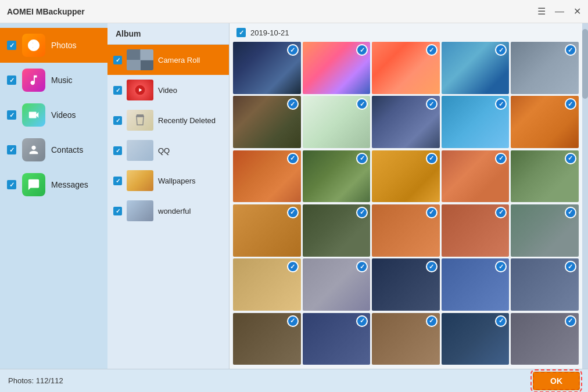 This screenshot has width=588, height=392. I want to click on ok-button: OK, so click(557, 381).